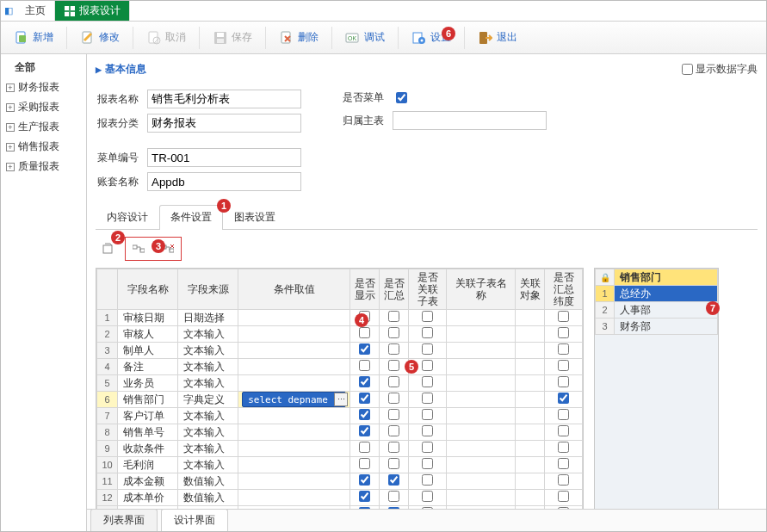 The image size is (767, 532). Describe the element at coordinates (100, 38) in the screenshot. I see `edit-button: 修改` at that location.